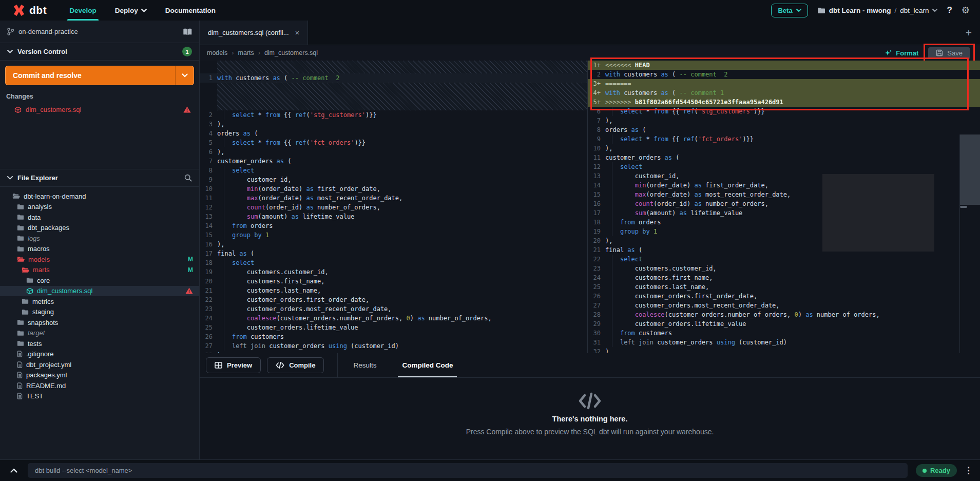 This screenshot has width=980, height=481. Describe the element at coordinates (393, 115) in the screenshot. I see `code-line: 2 select * from {{ ref('stg_customers')}…` at that location.